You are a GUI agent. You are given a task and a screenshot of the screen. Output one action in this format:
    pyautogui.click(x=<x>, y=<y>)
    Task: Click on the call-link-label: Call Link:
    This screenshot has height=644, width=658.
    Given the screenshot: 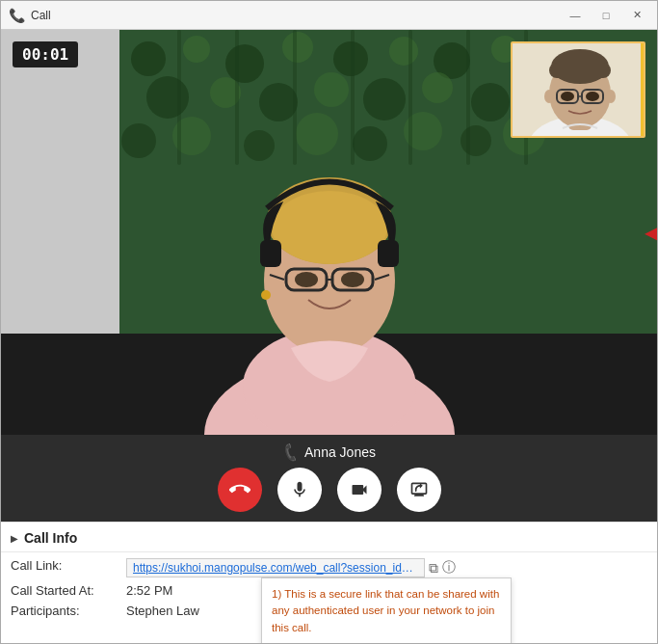 What is the action you would take?
    pyautogui.click(x=68, y=565)
    